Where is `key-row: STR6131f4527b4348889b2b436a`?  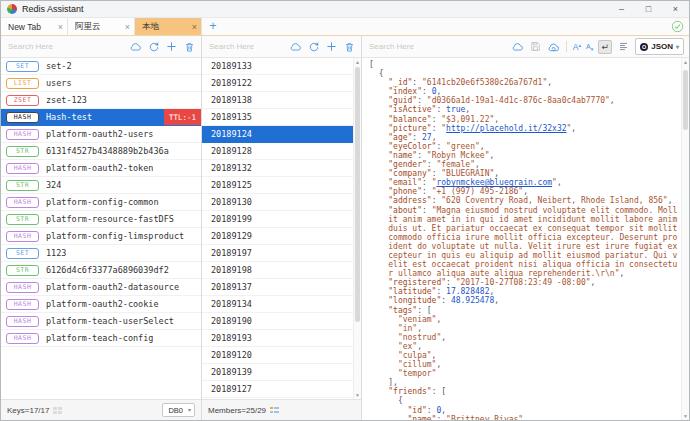
key-row: STR6131f4527b4348889b2b436a is located at coordinates (101, 152).